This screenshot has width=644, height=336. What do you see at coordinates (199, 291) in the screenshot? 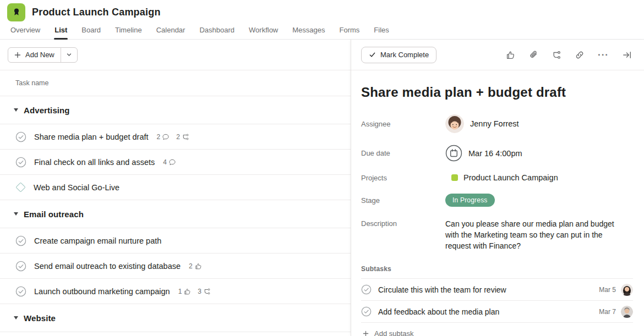
I see `subtask-count-value: 3` at bounding box center [199, 291].